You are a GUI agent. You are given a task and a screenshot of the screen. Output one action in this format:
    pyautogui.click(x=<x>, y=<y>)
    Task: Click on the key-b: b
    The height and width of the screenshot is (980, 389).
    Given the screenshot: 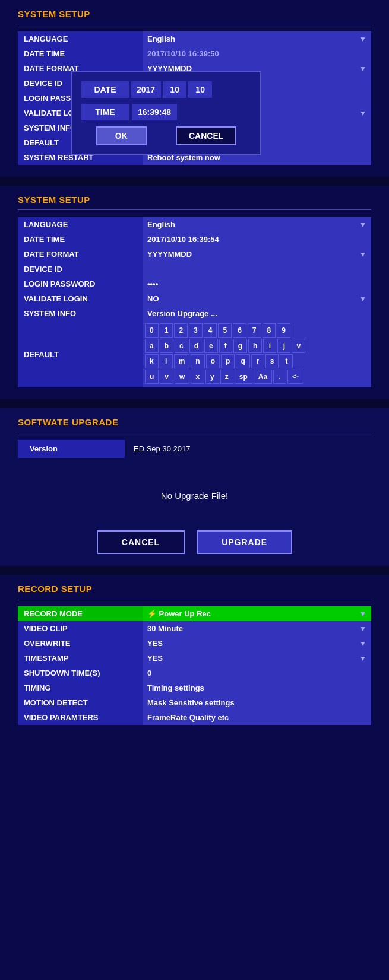 What is the action you would take?
    pyautogui.click(x=166, y=346)
    